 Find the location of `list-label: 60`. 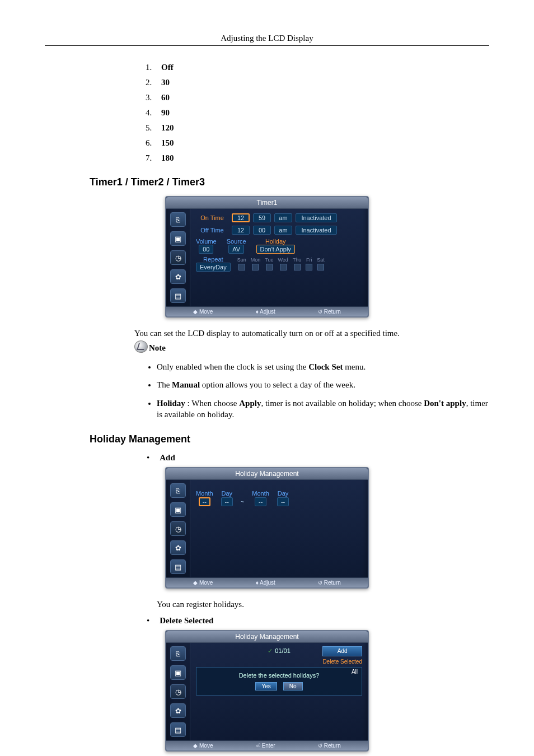

list-label: 60 is located at coordinates (166, 97).